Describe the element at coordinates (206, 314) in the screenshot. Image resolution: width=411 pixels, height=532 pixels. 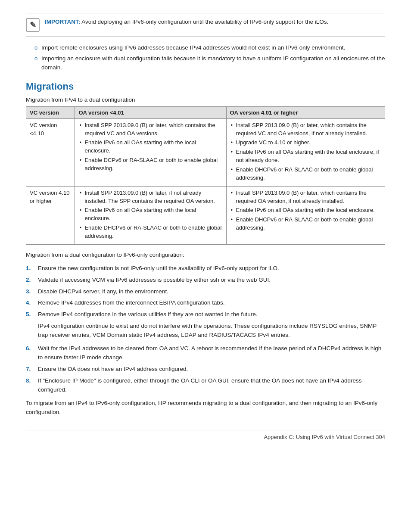
I see `step-5: Remove IPv4 configurations in the variou…` at that location.